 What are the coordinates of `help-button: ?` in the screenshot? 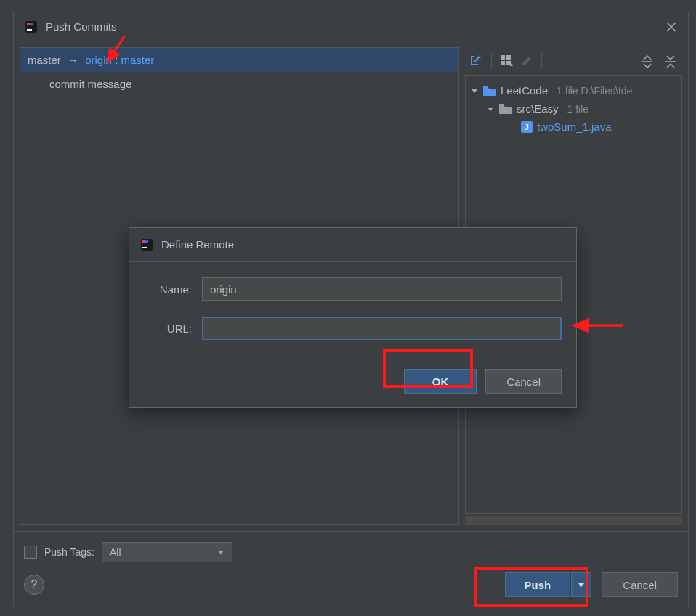 It's located at (34, 585).